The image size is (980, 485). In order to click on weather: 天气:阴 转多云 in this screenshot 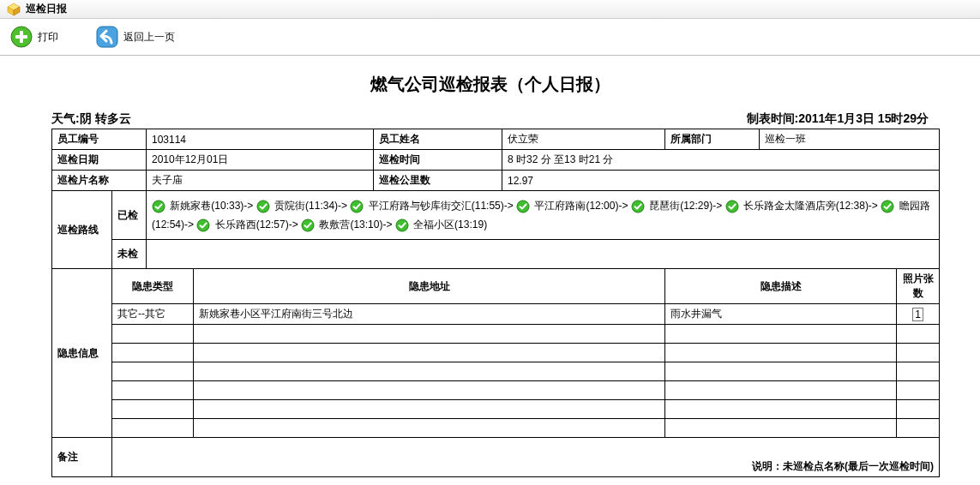, I will do `click(91, 119)`.